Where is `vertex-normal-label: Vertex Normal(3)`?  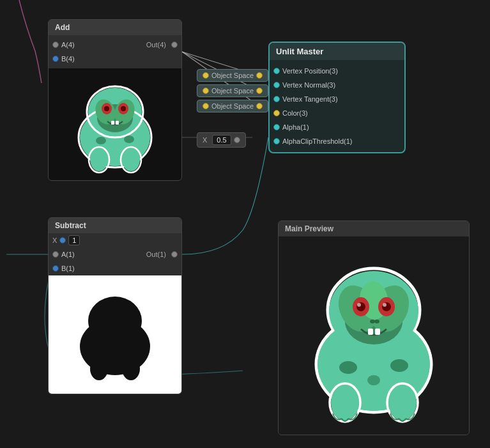 vertex-normal-label: Vertex Normal(3) is located at coordinates (341, 85).